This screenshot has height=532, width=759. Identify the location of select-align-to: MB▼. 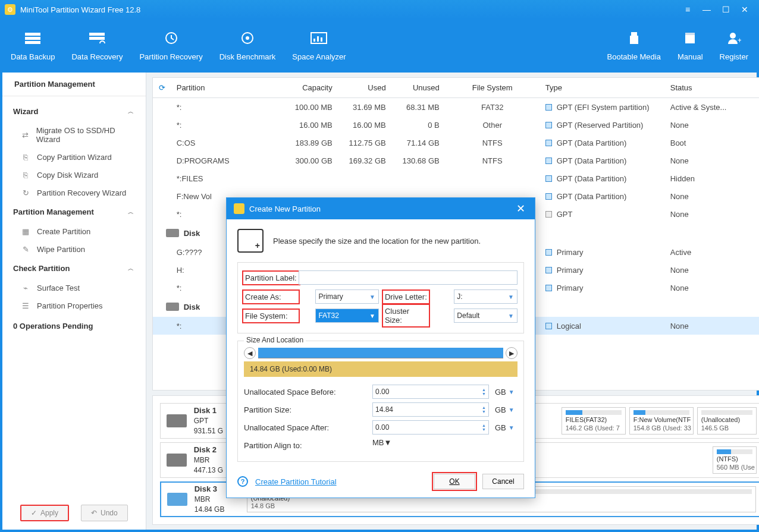
(393, 445).